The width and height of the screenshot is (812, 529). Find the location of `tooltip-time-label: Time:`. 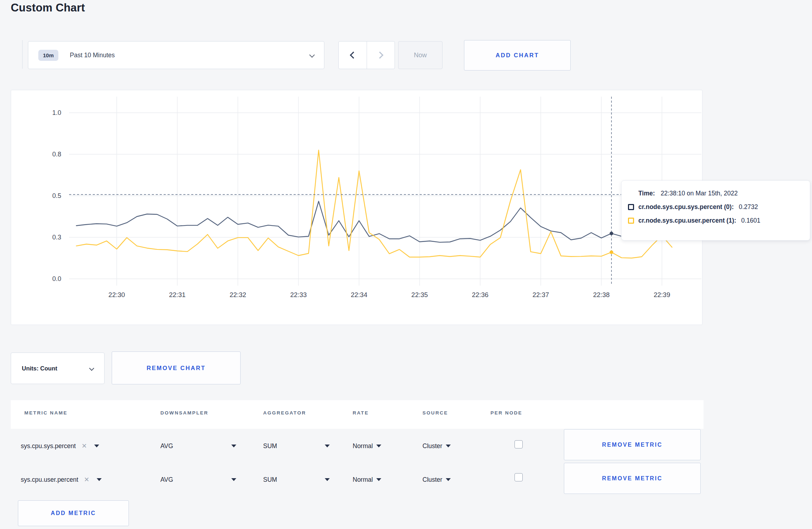

tooltip-time-label: Time: is located at coordinates (647, 193).